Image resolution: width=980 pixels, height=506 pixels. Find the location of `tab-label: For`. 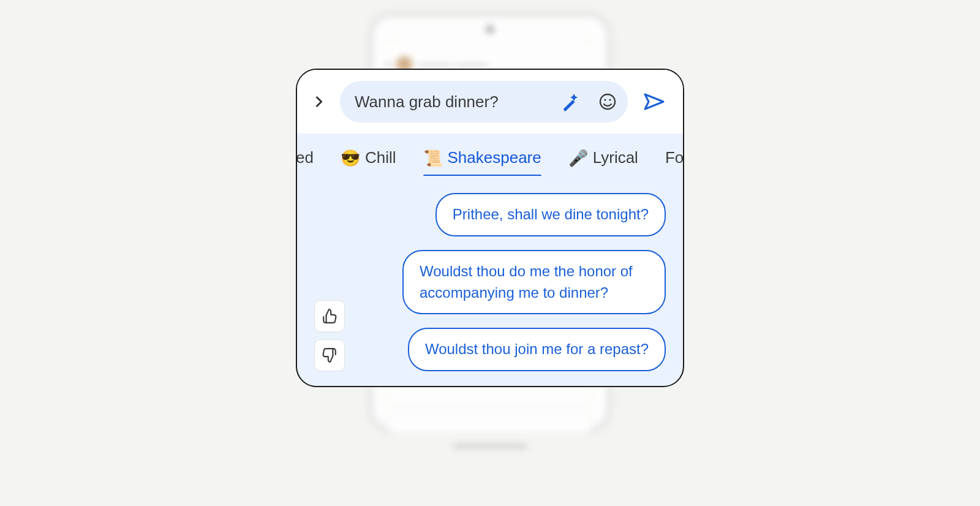

tab-label: For is located at coordinates (674, 158).